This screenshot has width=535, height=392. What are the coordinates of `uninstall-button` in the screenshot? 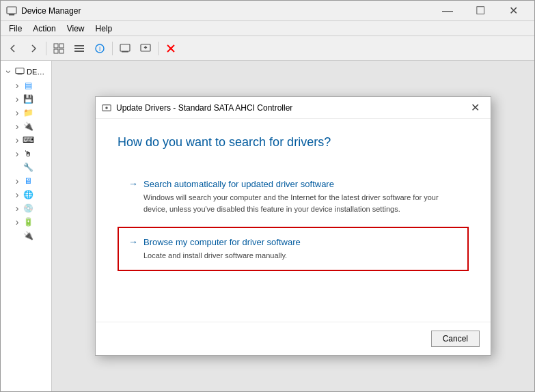 It's located at (171, 48).